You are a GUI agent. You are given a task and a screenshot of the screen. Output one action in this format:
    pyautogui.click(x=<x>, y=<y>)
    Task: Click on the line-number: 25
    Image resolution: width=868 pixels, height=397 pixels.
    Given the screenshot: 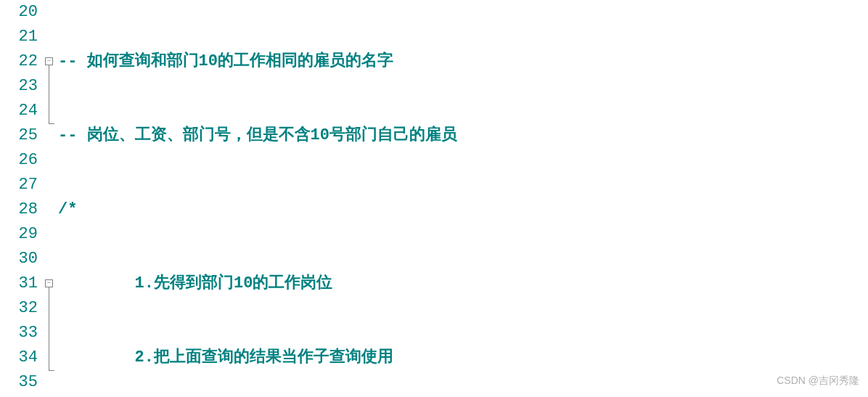 What is the action you would take?
    pyautogui.click(x=19, y=136)
    